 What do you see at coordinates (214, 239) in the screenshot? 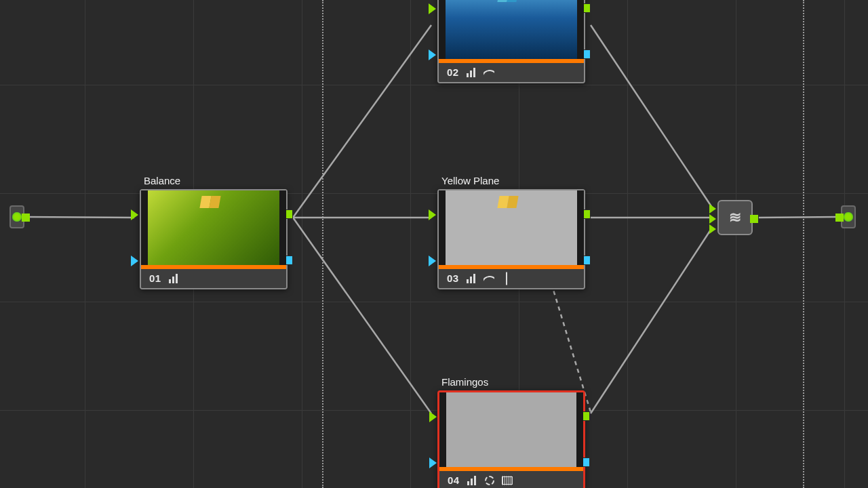
I see `node-body: 01` at bounding box center [214, 239].